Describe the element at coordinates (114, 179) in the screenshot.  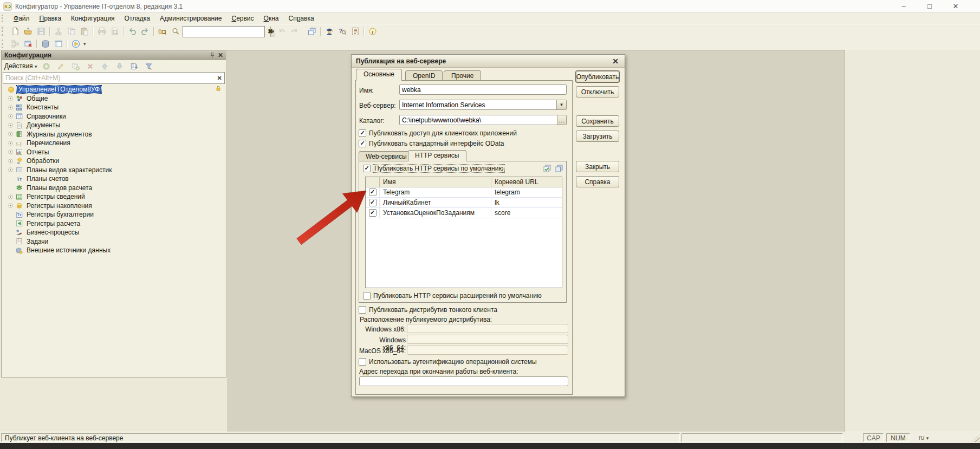
I see `tree-item: ТтПланы счетов` at that location.